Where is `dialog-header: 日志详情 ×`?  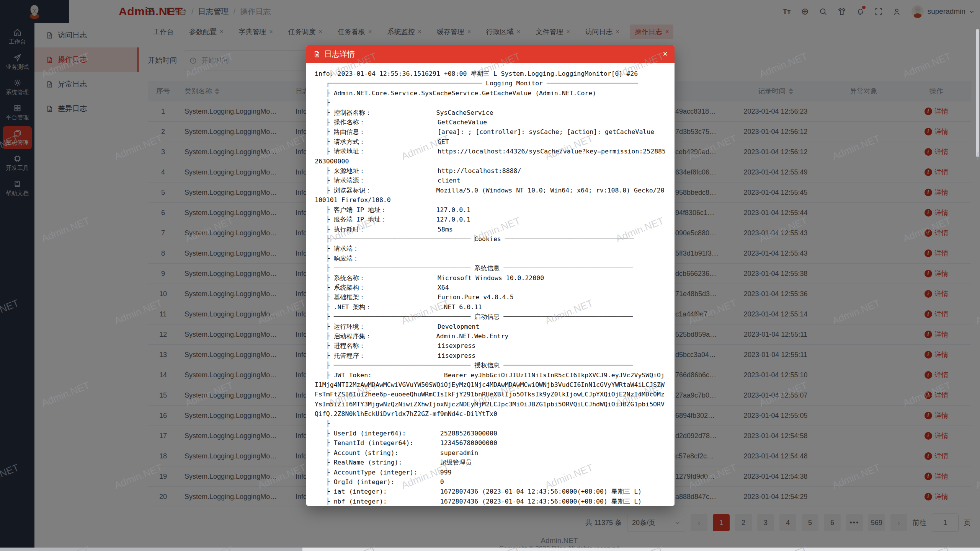 dialog-header: 日志详情 × is located at coordinates (490, 54).